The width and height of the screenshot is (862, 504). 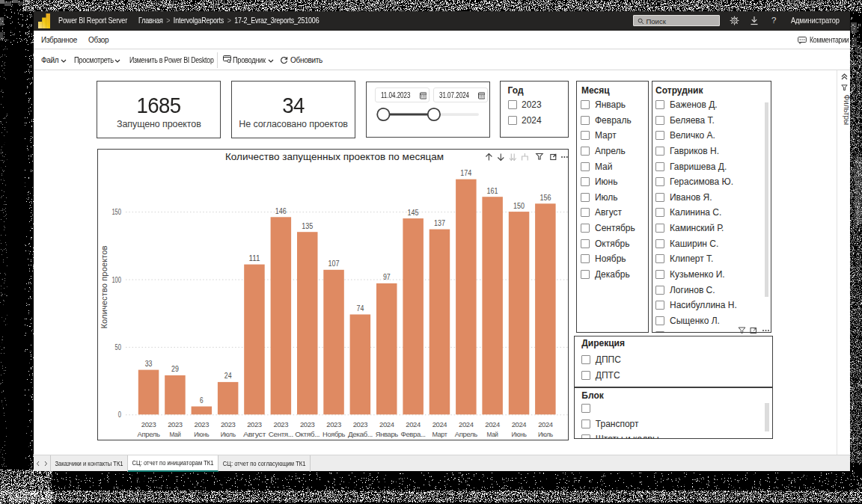 I want to click on svg-text: 97, so click(x=387, y=277).